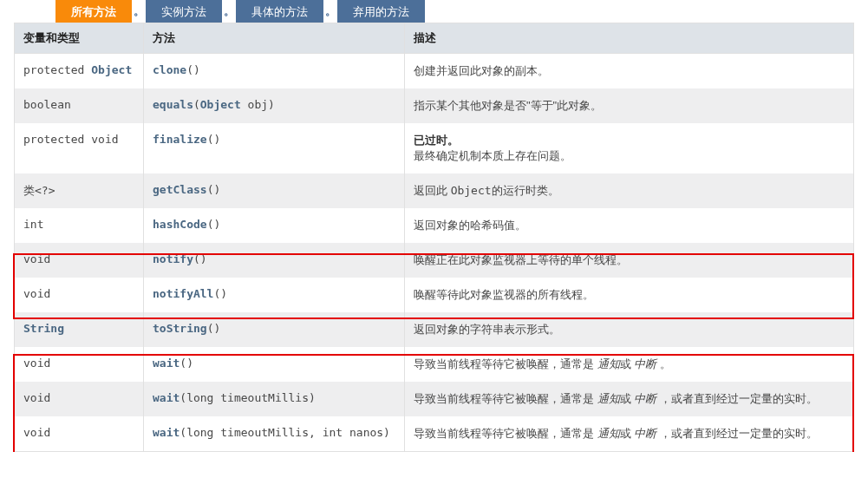 The height and width of the screenshot is (491, 868). I want to click on table-row: int hashCode() 返回对象的哈希码值。, so click(434, 226).